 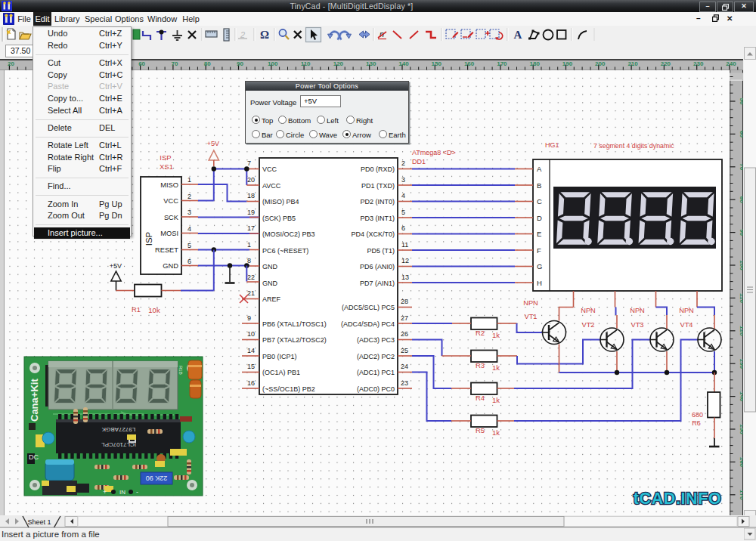 I want to click on svg-text: 7, so click(x=249, y=163).